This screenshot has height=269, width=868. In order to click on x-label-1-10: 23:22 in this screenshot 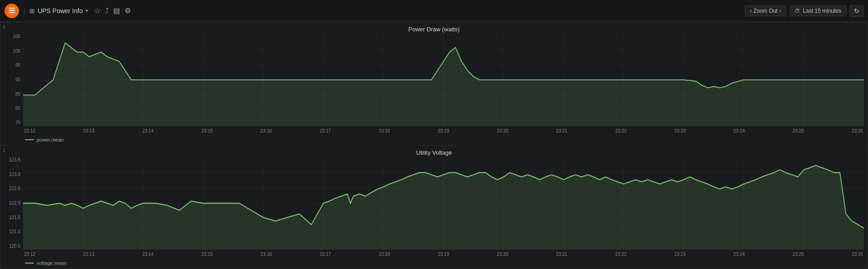, I will do `click(621, 131)`.